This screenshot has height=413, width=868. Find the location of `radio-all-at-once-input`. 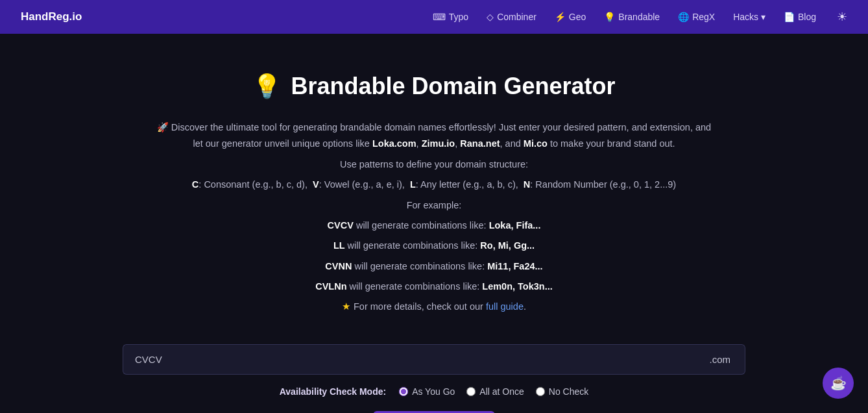

radio-all-at-once-input is located at coordinates (471, 392).